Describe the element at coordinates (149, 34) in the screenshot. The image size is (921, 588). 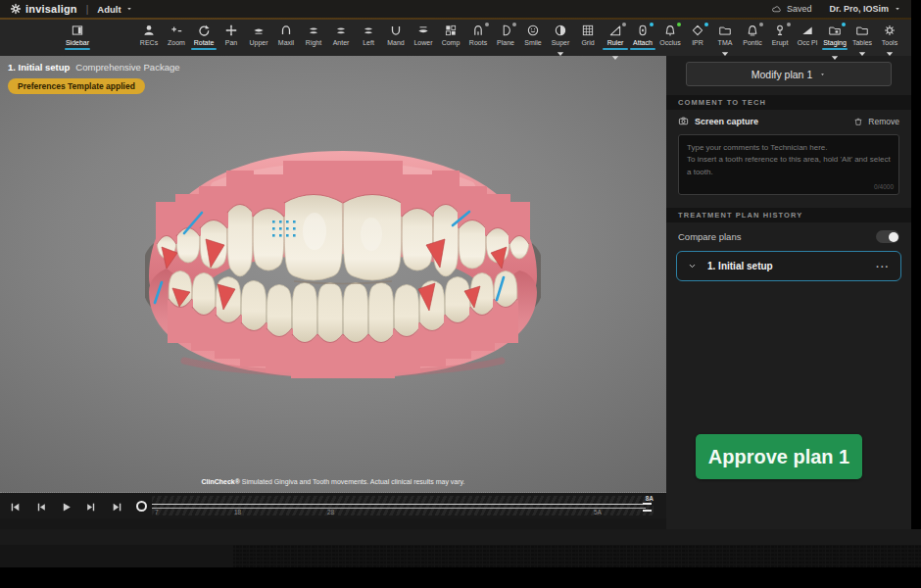
I see `toolbar-item-recs: RECs` at that location.